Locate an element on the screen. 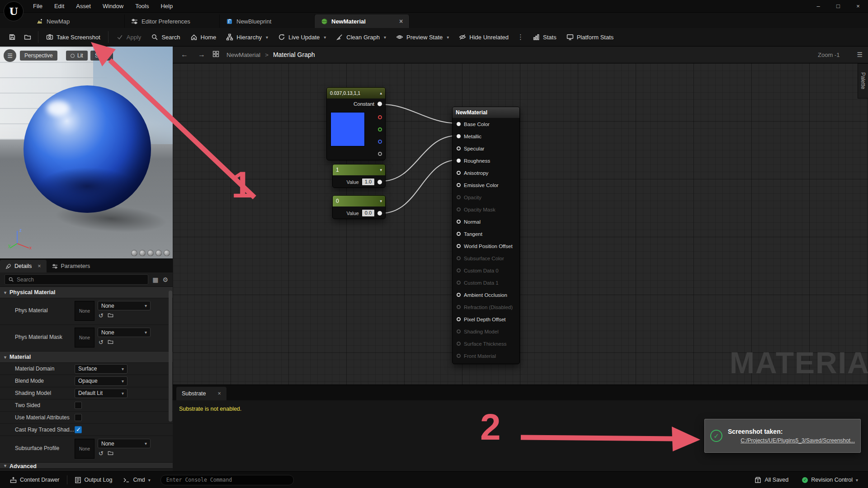 This screenshot has width=868, height=488. forward-arrow-icon: → is located at coordinates (202, 55).